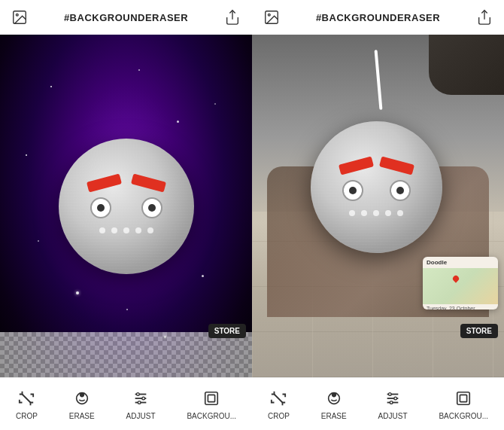 This screenshot has height=430, width=504. What do you see at coordinates (400, 191) in the screenshot?
I see `right-pupil-right` at bounding box center [400, 191].